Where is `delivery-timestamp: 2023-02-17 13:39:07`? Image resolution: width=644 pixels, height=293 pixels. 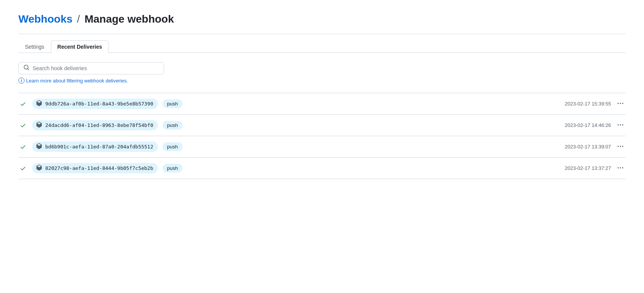
delivery-timestamp: 2023-02-17 13:39:07 is located at coordinates (588, 146).